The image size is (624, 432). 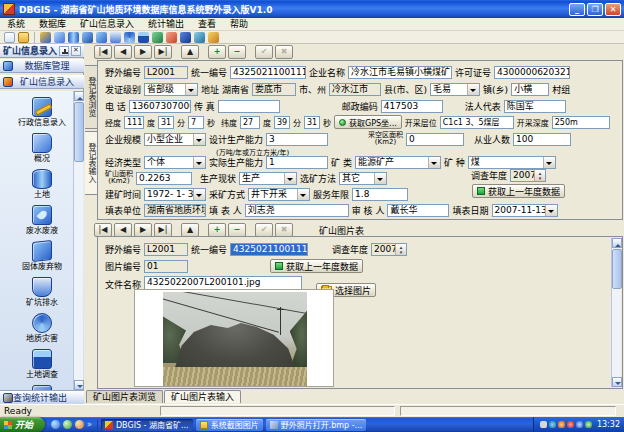 What do you see at coordinates (316, 266) in the screenshot?
I see `pic-fetch-prev-year-button: 获取上一年度数据` at bounding box center [316, 266].